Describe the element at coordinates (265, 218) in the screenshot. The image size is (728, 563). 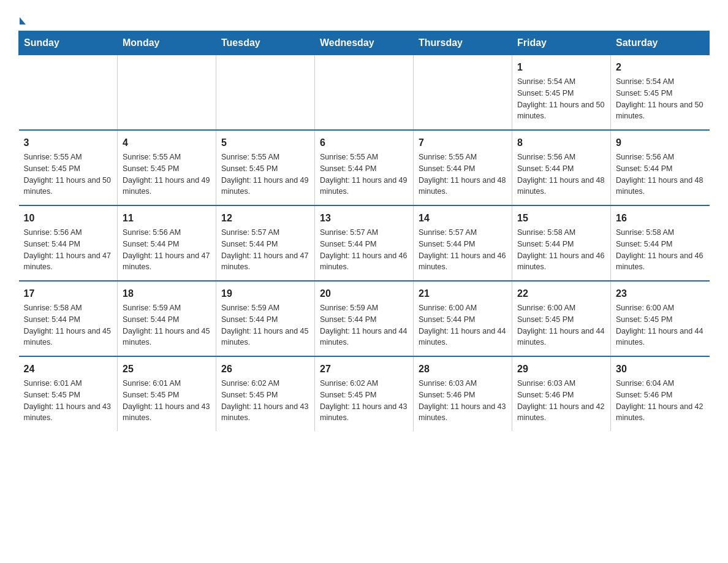
I see `day-number: 12` at that location.